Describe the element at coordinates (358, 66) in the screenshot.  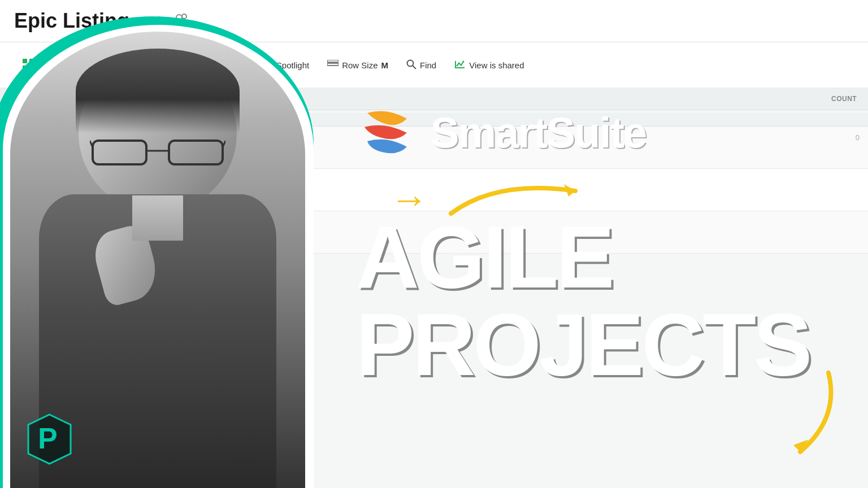
I see `row-size-button: Row Size M` at that location.